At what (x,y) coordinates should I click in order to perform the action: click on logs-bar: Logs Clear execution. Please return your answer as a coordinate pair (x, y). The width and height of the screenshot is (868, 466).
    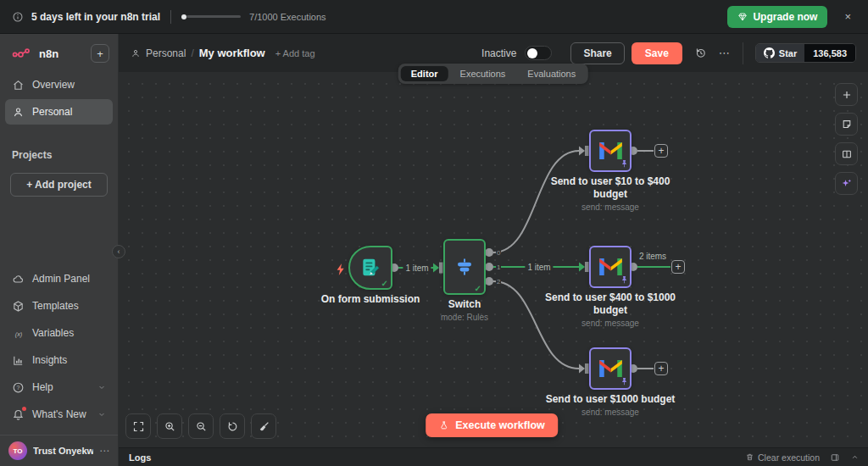
    Looking at the image, I should click on (493, 457).